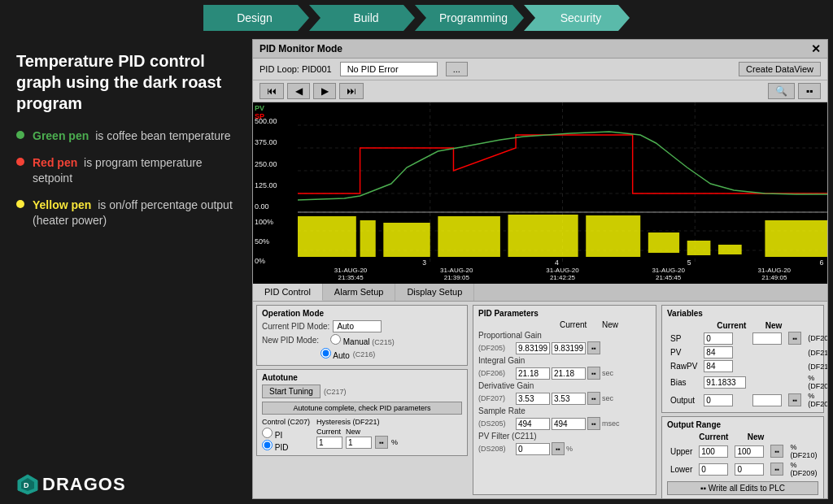 Image resolution: width=833 pixels, height=504 pixels. What do you see at coordinates (767, 338) in the screenshot?
I see `var-sp-new` at bounding box center [767, 338].